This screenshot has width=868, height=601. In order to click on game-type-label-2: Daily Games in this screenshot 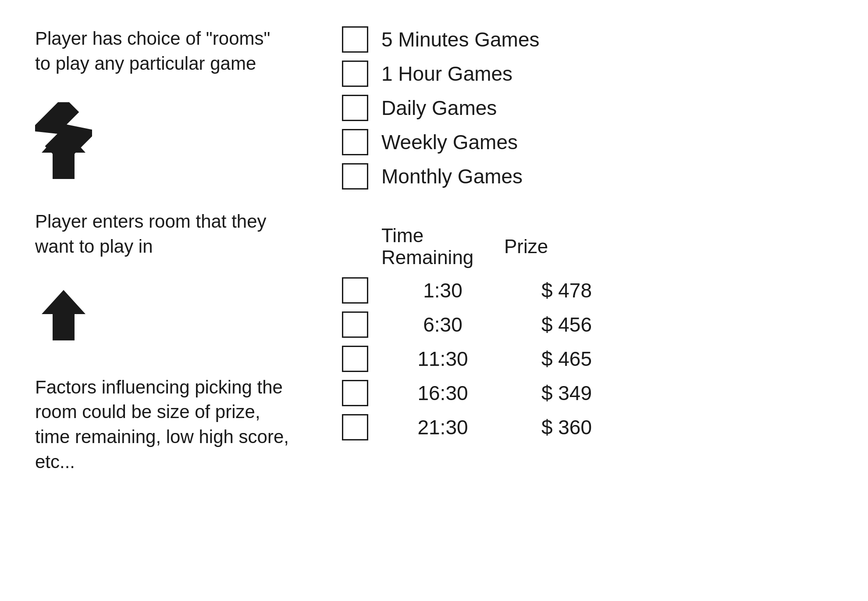, I will do `click(439, 108)`.